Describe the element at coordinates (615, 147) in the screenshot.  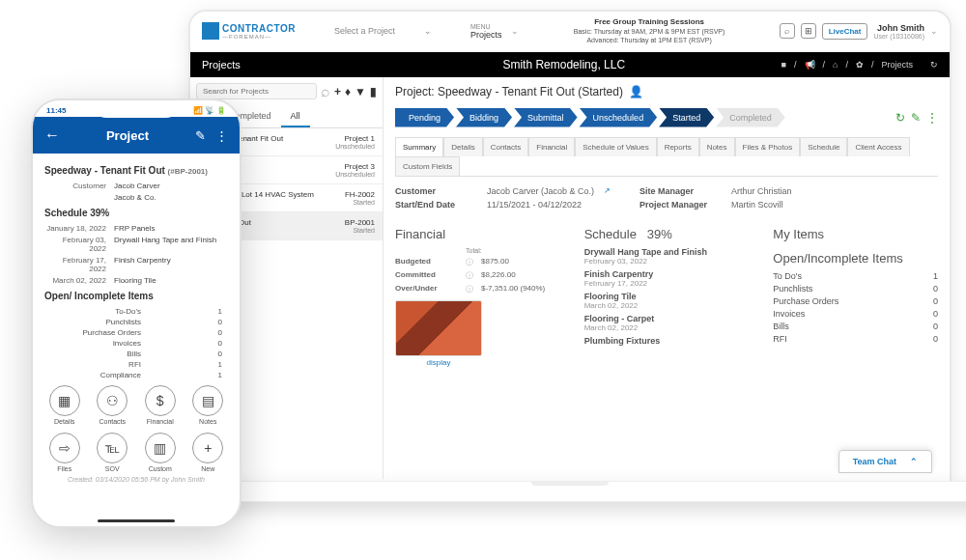
I see `subtab-sov: Schedule of Values` at that location.